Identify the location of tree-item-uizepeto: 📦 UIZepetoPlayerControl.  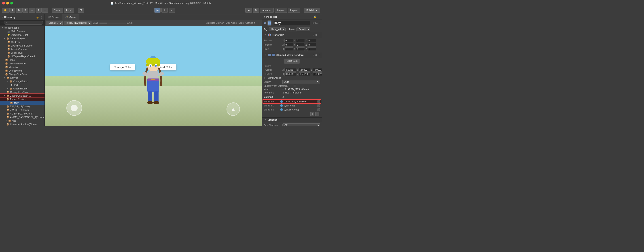
(22, 56).